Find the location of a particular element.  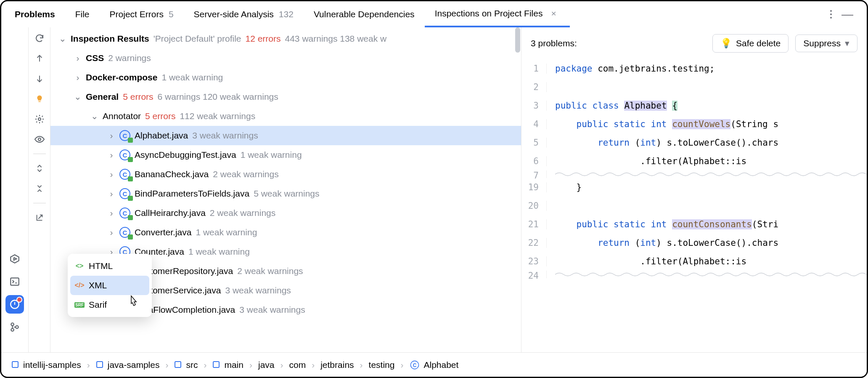

tree-group-css: › CSS 2 warnings is located at coordinates (286, 58).